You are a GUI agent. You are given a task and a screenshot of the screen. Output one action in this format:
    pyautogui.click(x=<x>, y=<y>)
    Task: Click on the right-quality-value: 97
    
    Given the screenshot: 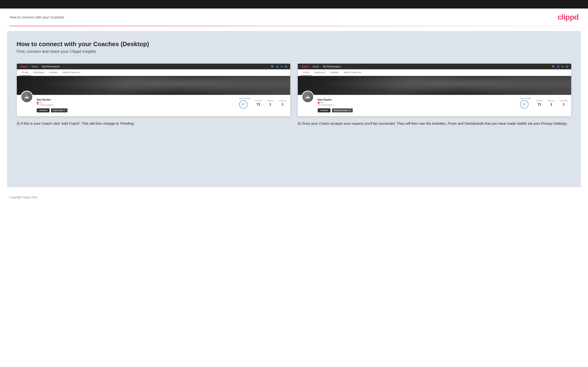 What is the action you would take?
    pyautogui.click(x=524, y=104)
    